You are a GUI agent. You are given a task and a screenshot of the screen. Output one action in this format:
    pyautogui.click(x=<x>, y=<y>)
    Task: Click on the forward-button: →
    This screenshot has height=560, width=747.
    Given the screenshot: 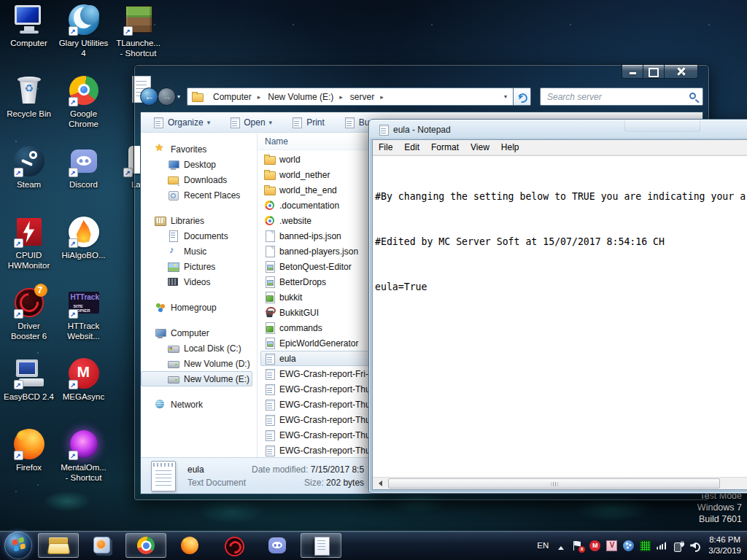 What is the action you would take?
    pyautogui.click(x=166, y=96)
    